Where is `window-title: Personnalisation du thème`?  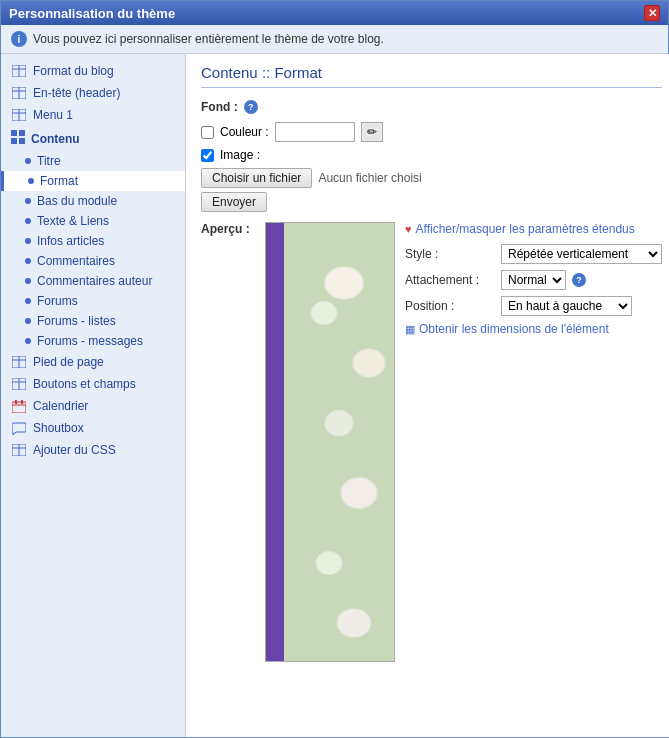 window-title: Personnalisation du thème is located at coordinates (92, 14).